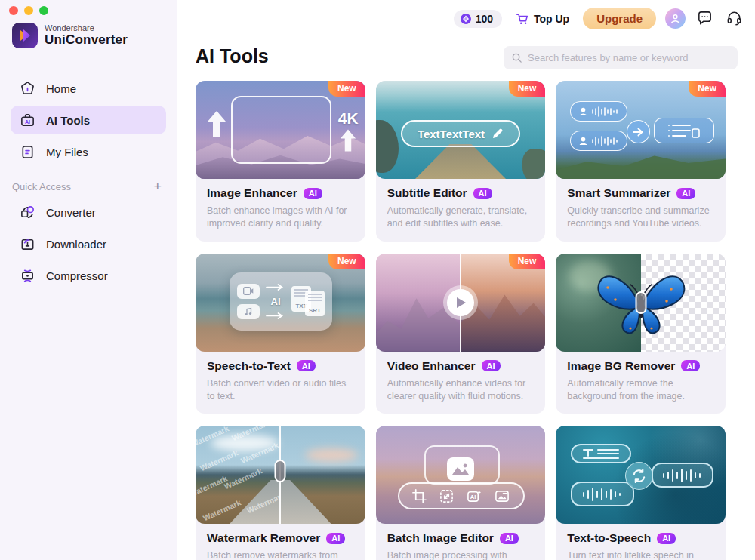 The width and height of the screenshot is (755, 560). Describe the element at coordinates (734, 18) in the screenshot. I see `headset-icon` at that location.